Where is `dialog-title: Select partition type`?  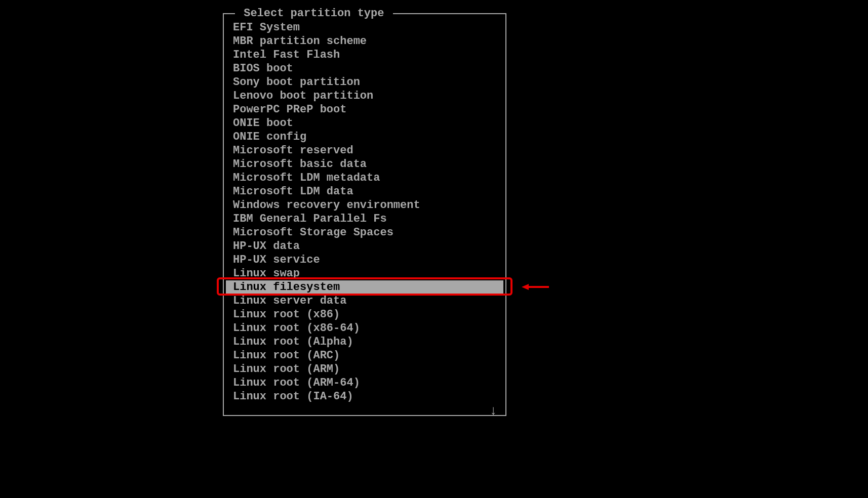
dialog-title: Select partition type is located at coordinates (314, 13).